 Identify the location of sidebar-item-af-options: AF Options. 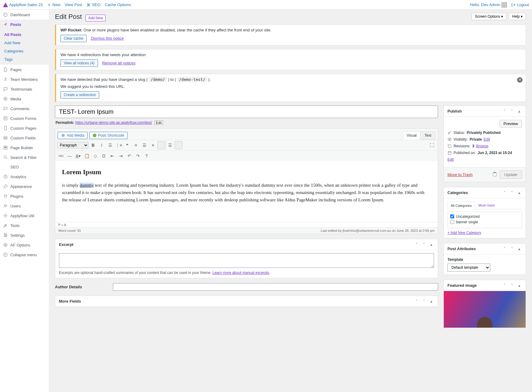
(24, 245).